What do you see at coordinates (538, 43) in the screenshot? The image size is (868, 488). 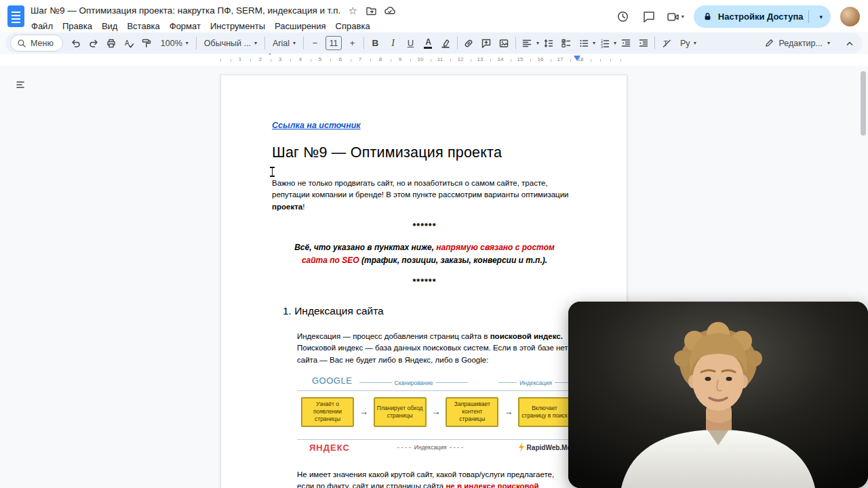 I see `align-caret-icon: ▾` at bounding box center [538, 43].